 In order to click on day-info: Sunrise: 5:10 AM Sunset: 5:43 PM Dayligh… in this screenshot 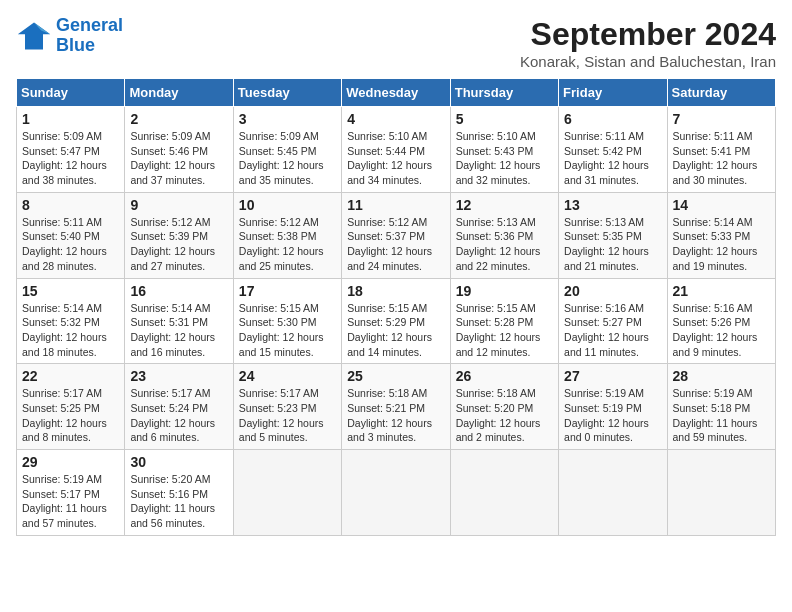, I will do `click(504, 158)`.